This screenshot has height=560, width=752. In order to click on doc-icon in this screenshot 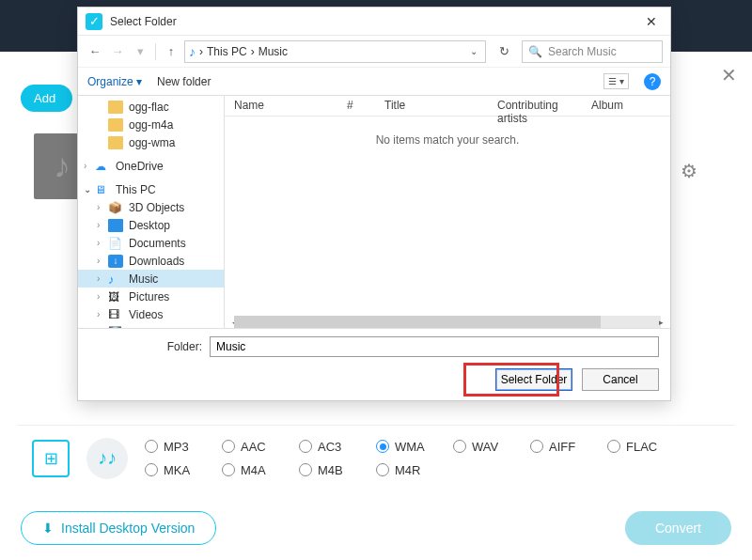, I will do `click(116, 243)`.